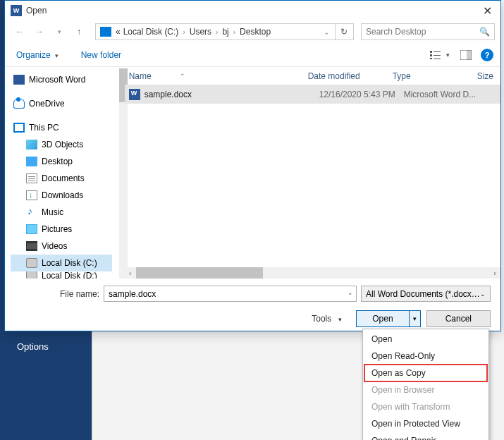 This screenshot has height=440, width=504. What do you see at coordinates (466, 55) in the screenshot?
I see `preview-pane-button` at bounding box center [466, 55].